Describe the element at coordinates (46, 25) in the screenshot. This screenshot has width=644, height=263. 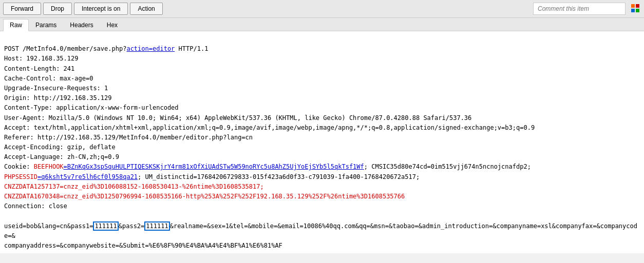
I see `tab-params: Params` at that location.